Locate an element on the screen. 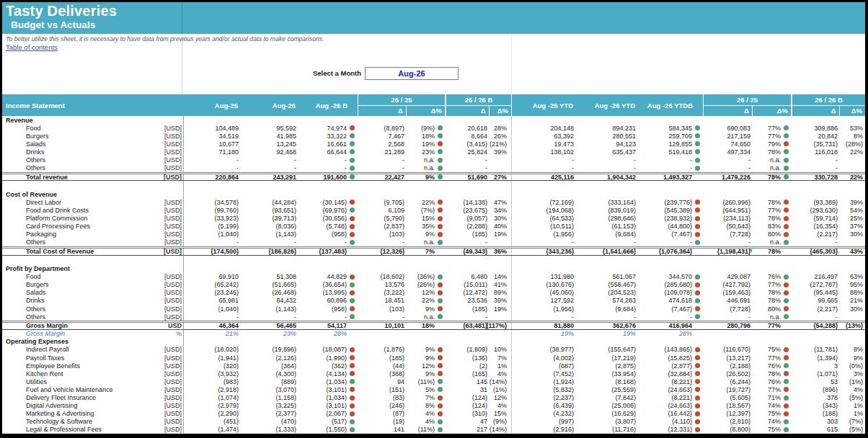 The image size is (868, 438). cell-delta-25: (185) is located at coordinates (382, 357).